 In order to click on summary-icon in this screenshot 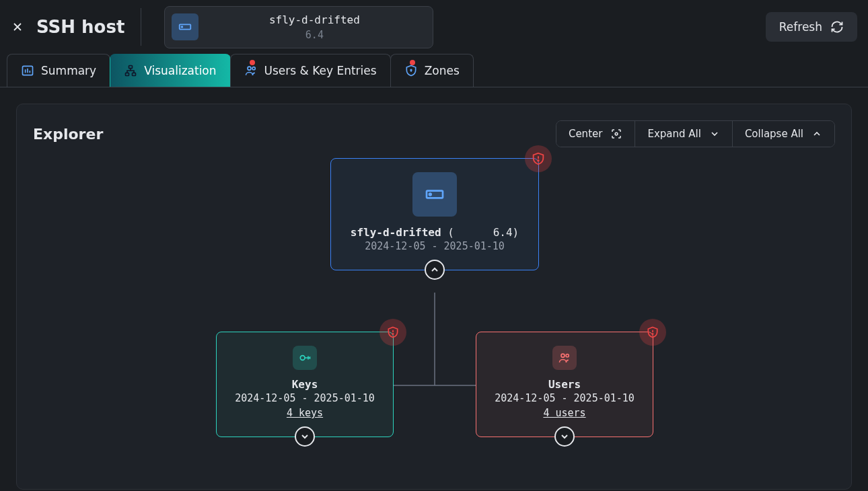, I will do `click(28, 71)`.